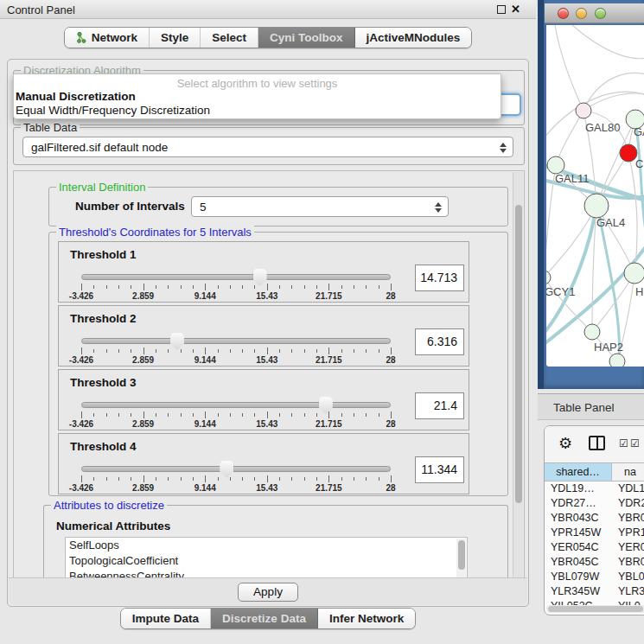  Describe the element at coordinates (439, 470) in the screenshot. I see `threshold-4-value-field: 11.344` at that location.